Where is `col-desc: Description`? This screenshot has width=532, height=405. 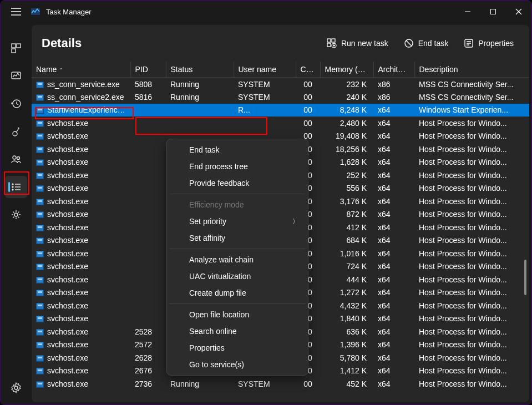
col-desc: Description is located at coordinates (472, 70).